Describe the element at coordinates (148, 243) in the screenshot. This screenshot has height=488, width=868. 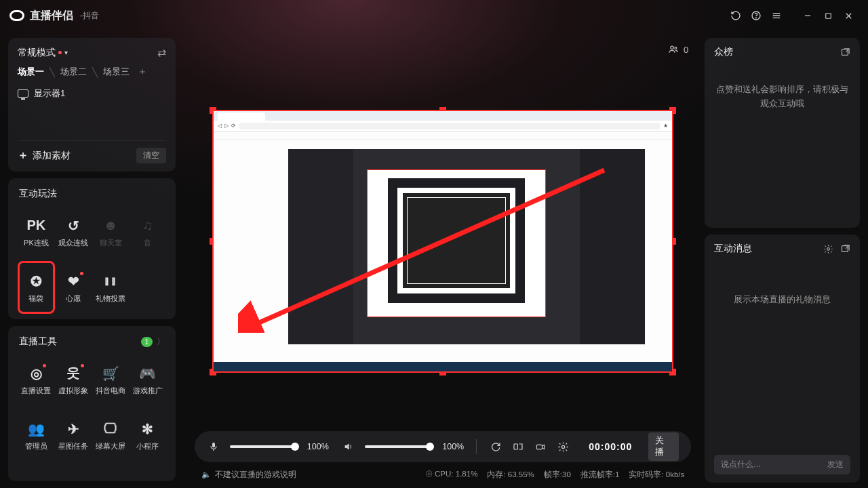
I see `interactive-item-label: 音` at that location.